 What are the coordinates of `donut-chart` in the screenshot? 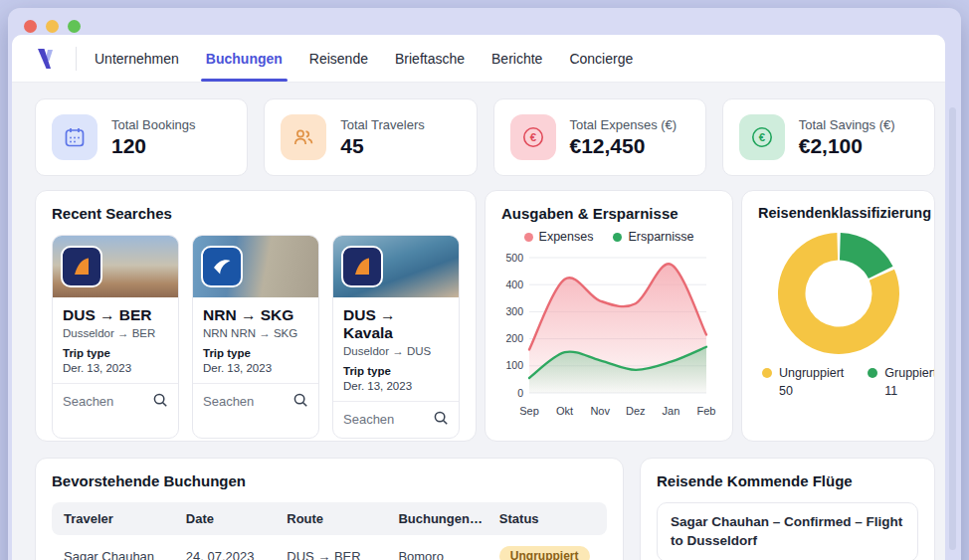 It's located at (839, 293).